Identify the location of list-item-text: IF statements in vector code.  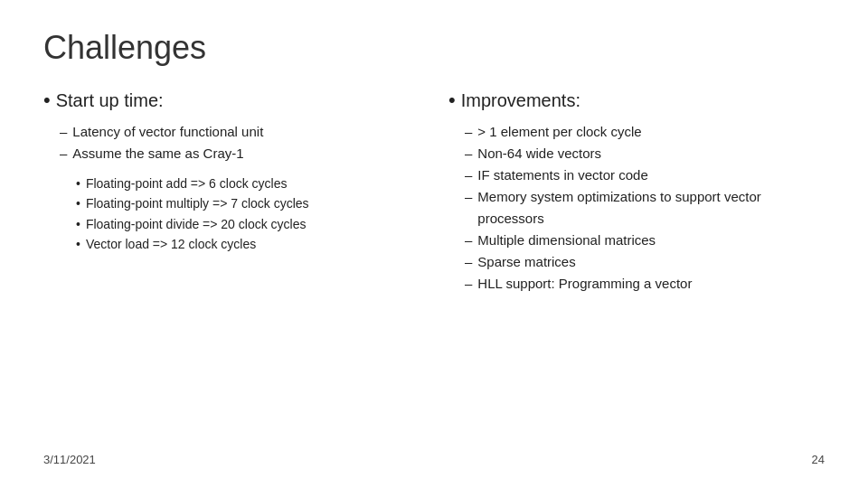
(562, 175).